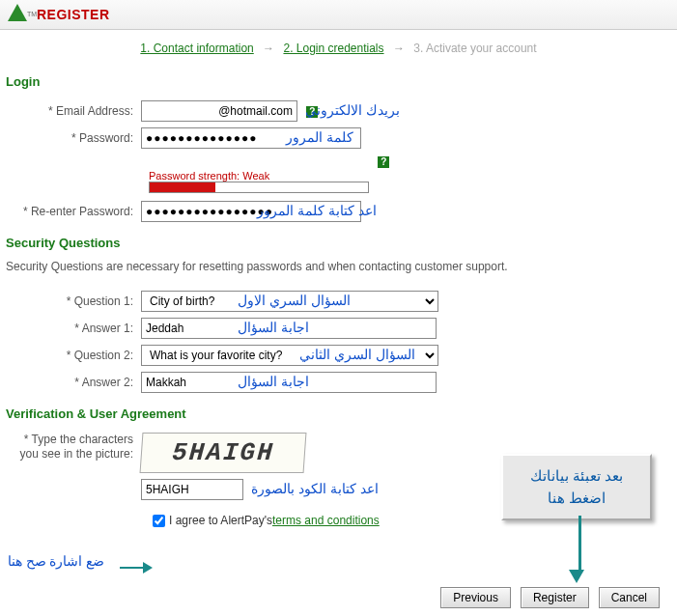 The image size is (677, 616). What do you see at coordinates (73, 355) in the screenshot?
I see `question2-label: * Question 2:` at bounding box center [73, 355].